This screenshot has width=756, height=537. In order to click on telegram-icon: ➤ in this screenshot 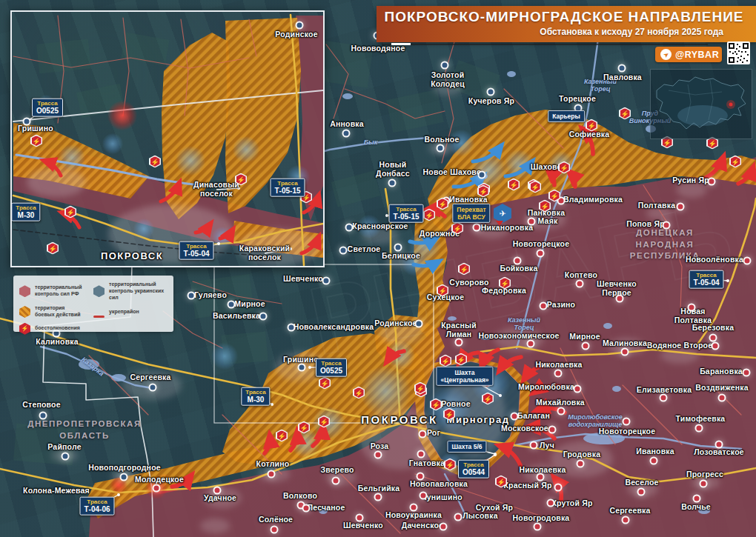, I will do `click(666, 55)`.